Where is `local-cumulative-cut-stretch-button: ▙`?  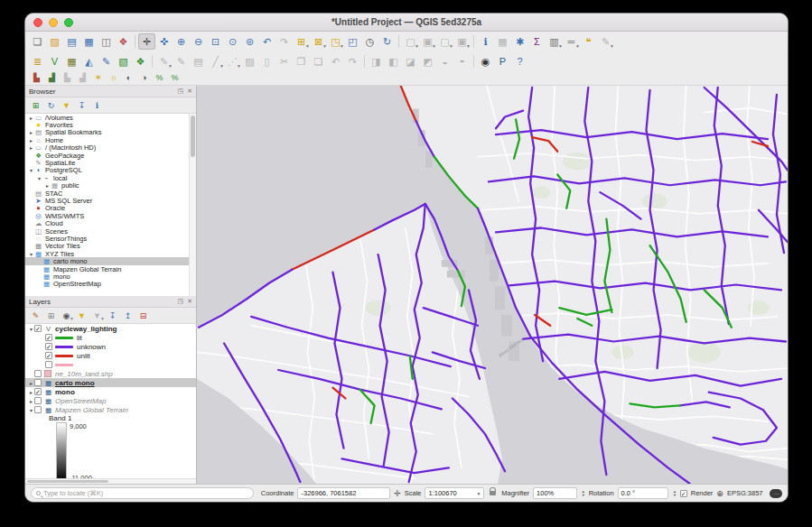 local-cumulative-cut-stretch-button: ▙ is located at coordinates (36, 78).